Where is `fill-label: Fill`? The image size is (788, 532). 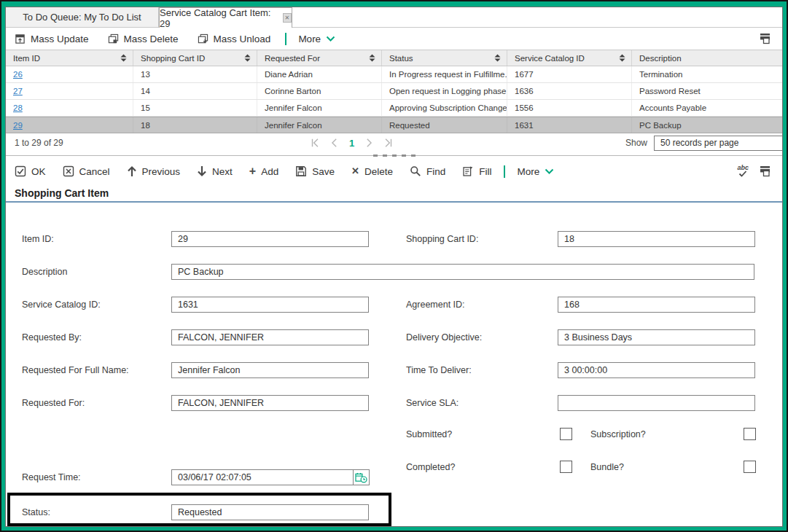 fill-label: Fill is located at coordinates (485, 172).